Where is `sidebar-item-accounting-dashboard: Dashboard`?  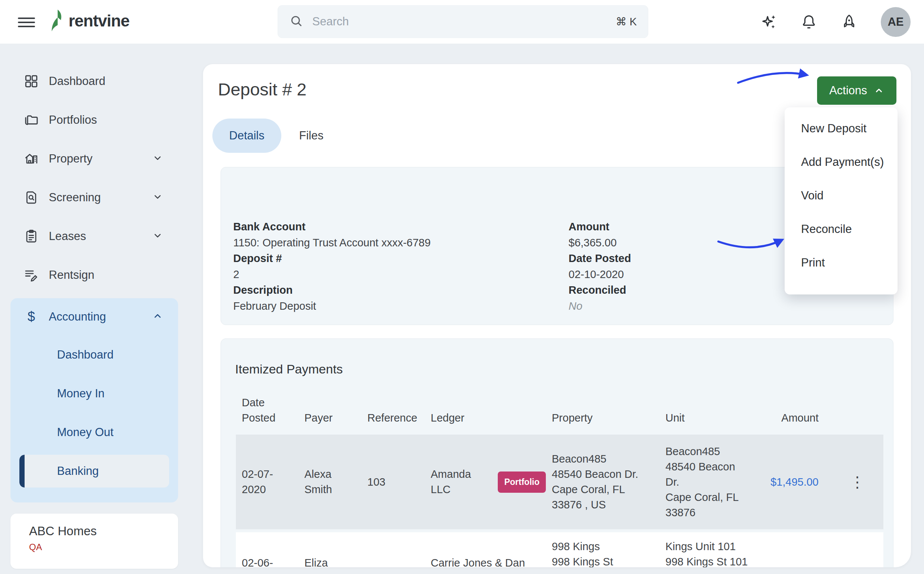
sidebar-item-accounting-dashboard: Dashboard is located at coordinates (94, 355).